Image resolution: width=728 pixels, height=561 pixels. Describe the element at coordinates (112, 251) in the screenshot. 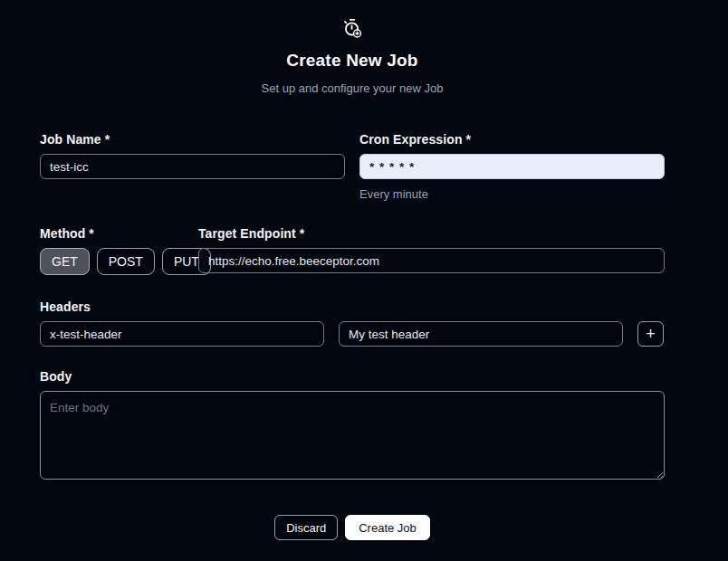

I see `method-group: Method * GET POST PUT` at that location.